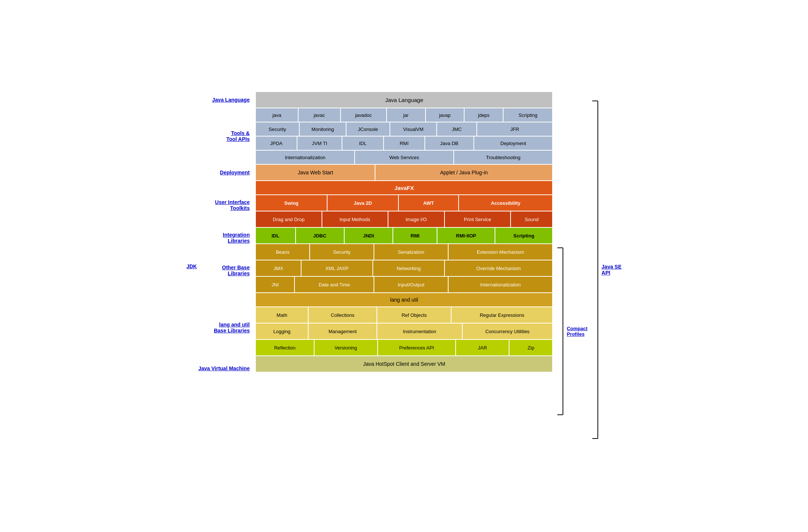 The image size is (808, 532). I want to click on cell-javafx: JavaFX, so click(404, 188).